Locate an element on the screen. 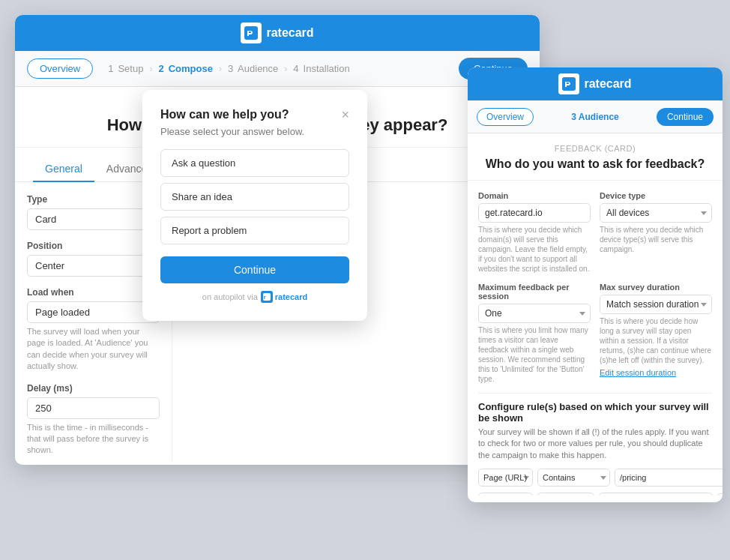 This screenshot has height=560, width=730. rule-2-value is located at coordinates (656, 494).